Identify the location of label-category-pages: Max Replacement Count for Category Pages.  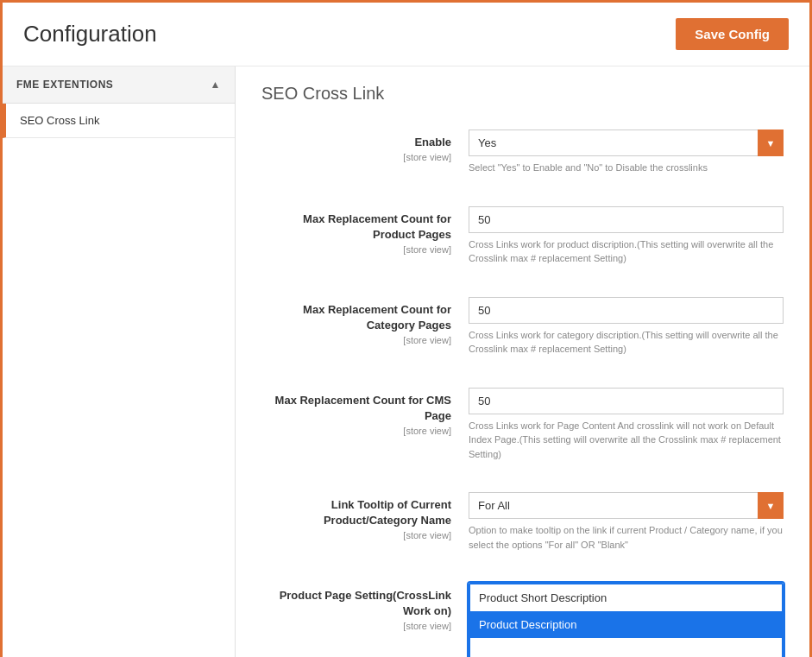
(377, 318).